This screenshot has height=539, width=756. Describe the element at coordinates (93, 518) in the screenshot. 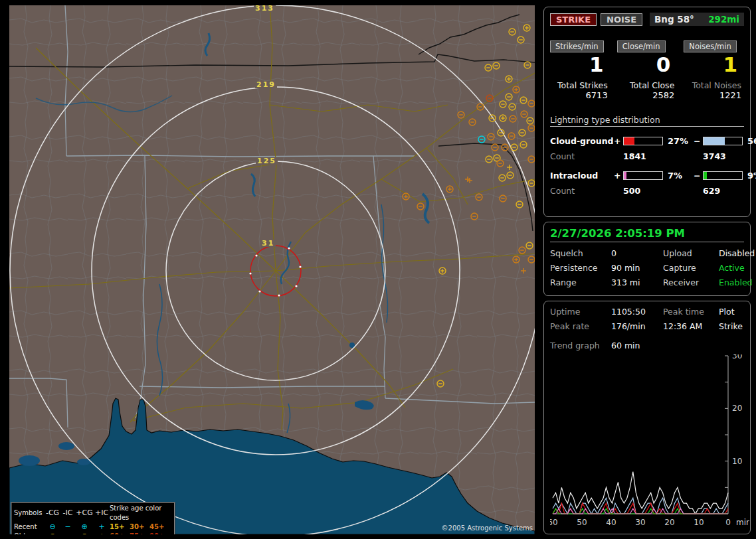

I see `symbol-legend: Symbols -CG -IC +CG +IC Strike age color…` at that location.